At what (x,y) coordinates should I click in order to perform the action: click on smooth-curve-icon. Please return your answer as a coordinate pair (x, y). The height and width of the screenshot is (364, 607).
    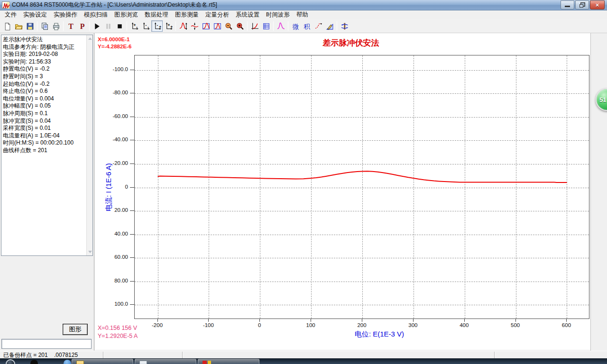
    Looking at the image, I should click on (318, 26).